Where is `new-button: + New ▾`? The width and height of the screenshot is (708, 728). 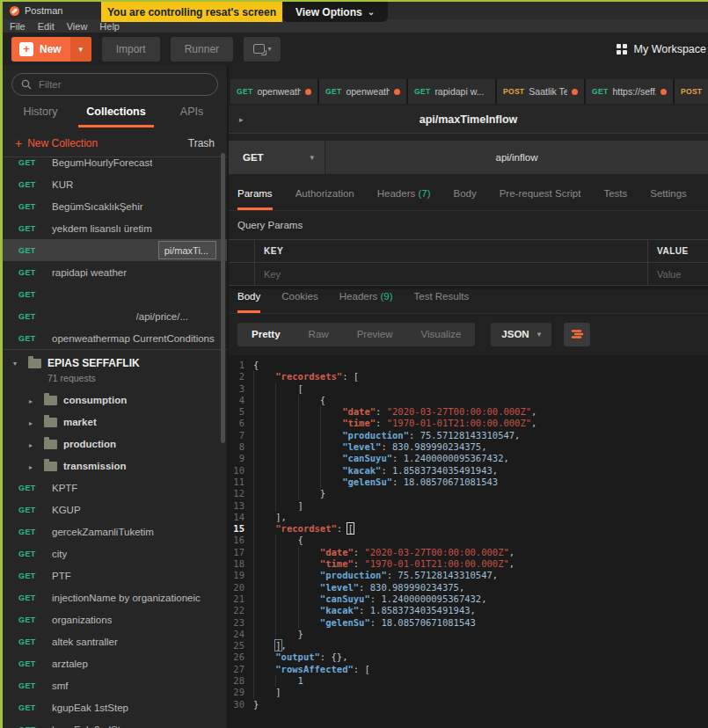
new-button: + New ▾ is located at coordinates (51, 49).